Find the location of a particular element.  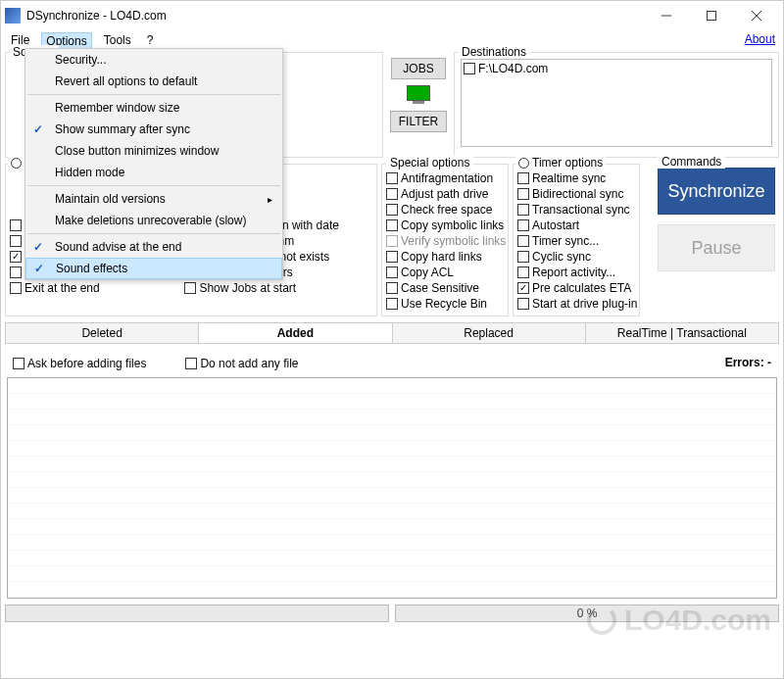

chk-synctime is located at coordinates (16, 241).